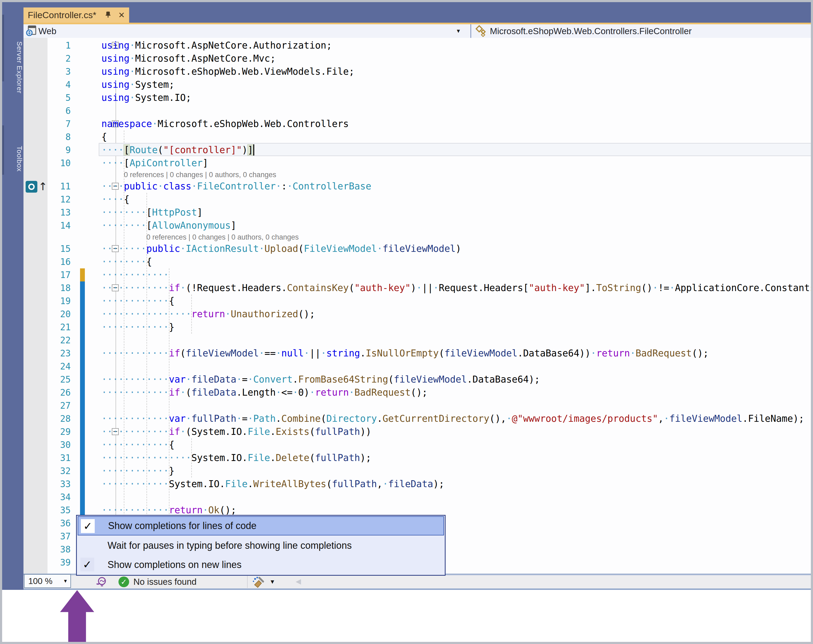 The image size is (813, 644). Describe the element at coordinates (417, 32) in the screenshot. I see `navigation-bar: Web ▼ Microsoft.eShopWeb.Web.Controllers…` at that location.